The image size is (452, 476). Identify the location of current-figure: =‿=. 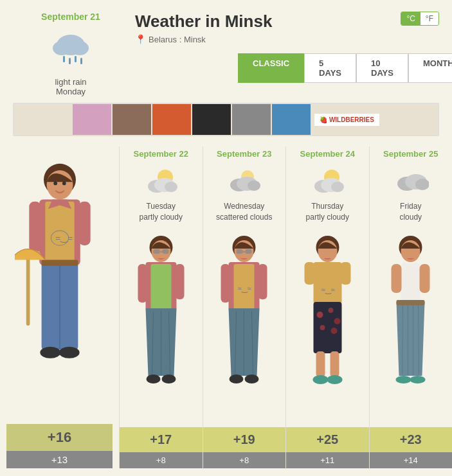
(60, 289).